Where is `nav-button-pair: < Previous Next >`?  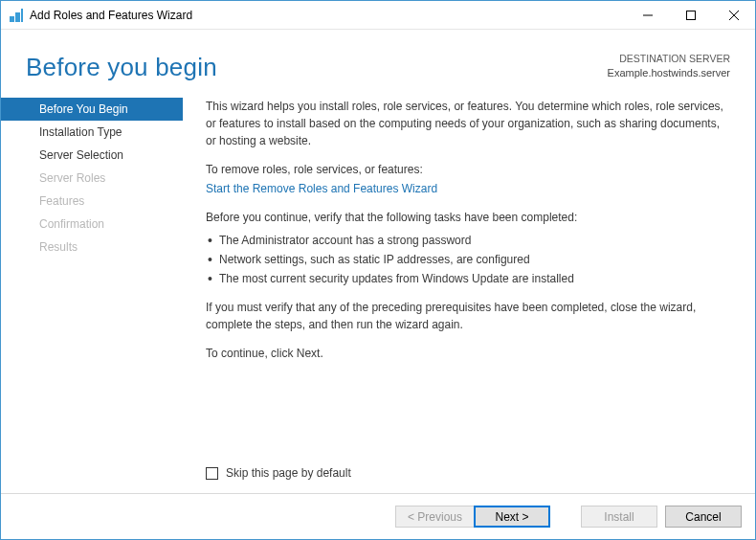
nav-button-pair: < Previous Next > is located at coordinates (473, 517).